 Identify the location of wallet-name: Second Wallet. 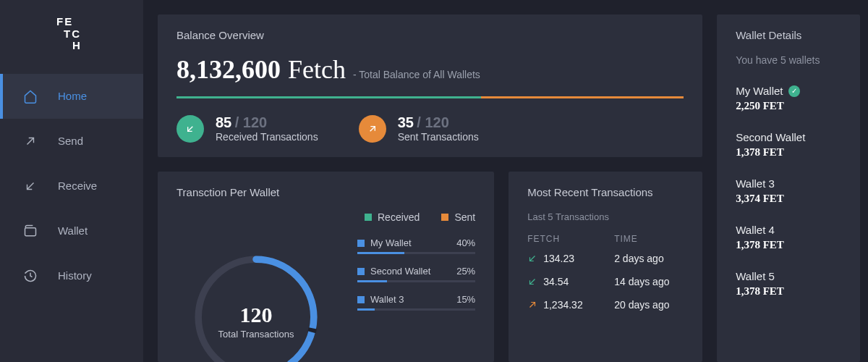
(770, 138).